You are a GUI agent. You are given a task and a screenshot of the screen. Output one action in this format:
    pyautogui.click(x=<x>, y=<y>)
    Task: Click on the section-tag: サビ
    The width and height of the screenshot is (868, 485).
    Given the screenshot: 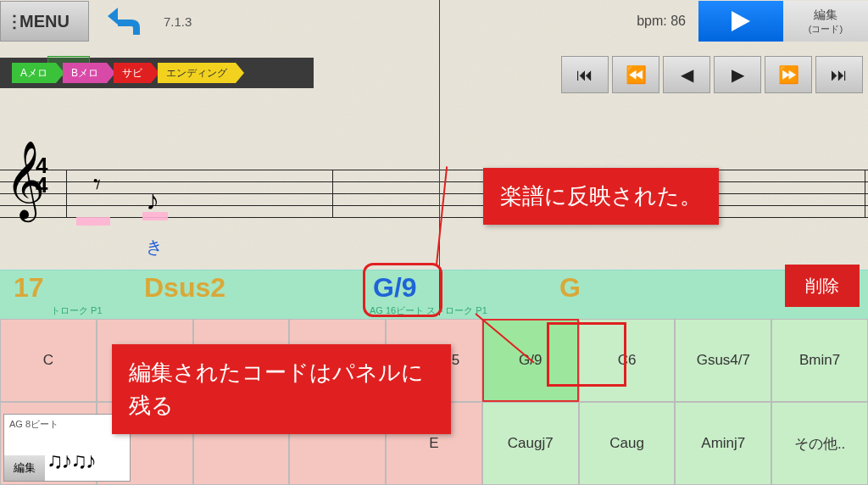 What is the action you would take?
    pyautogui.click(x=132, y=73)
    